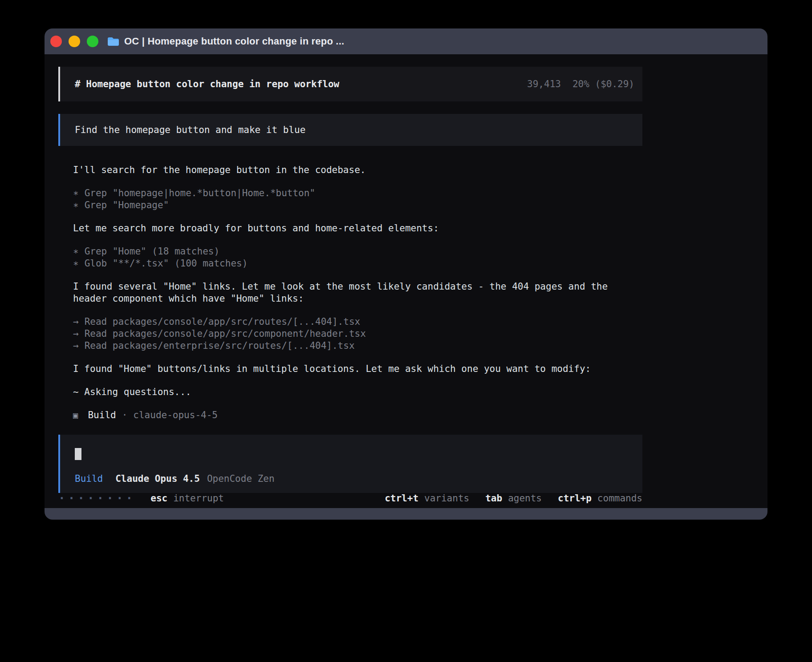 This screenshot has height=662, width=812. What do you see at coordinates (575, 498) in the screenshot?
I see `ctrl-p-key: ctrl+p` at bounding box center [575, 498].